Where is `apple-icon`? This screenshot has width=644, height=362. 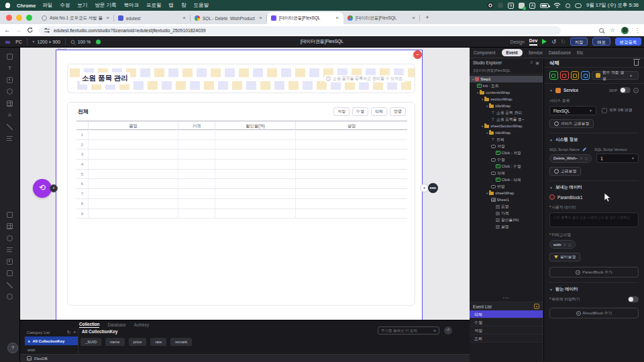
apple-icon is located at coordinates (8, 5).